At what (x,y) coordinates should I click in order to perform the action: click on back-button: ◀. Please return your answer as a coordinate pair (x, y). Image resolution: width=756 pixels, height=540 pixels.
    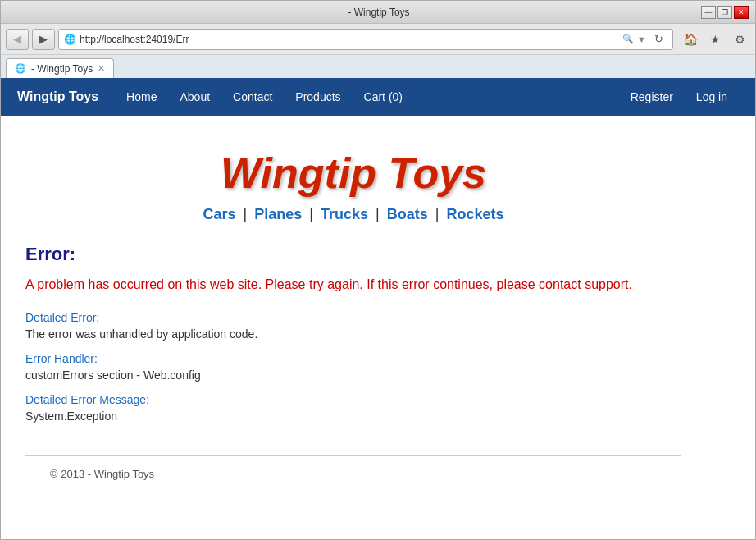
    Looking at the image, I should click on (17, 39).